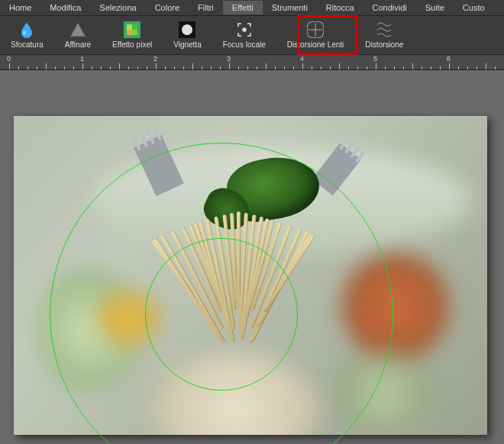  I want to click on menu-home: Home, so click(20, 8).